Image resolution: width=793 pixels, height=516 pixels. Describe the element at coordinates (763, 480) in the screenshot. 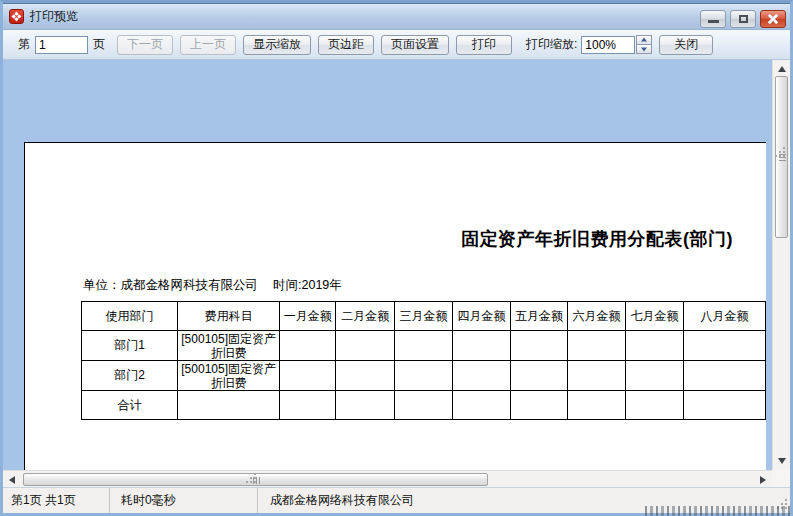

I see `scroll-right-icon` at that location.